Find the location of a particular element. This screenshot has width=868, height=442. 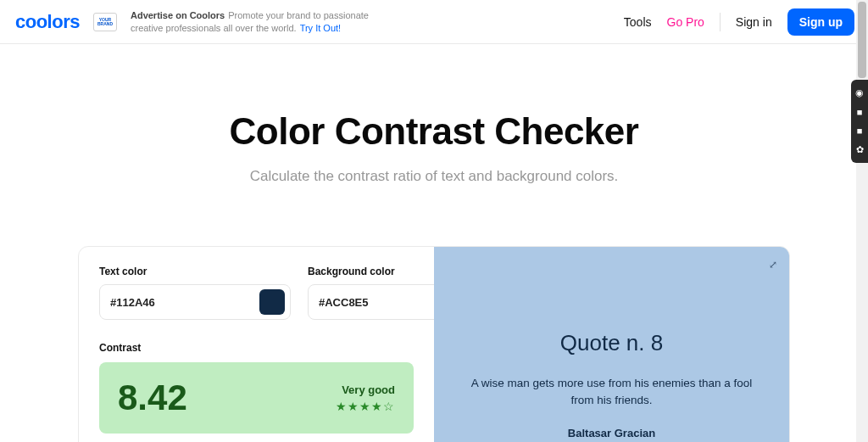

scrollbar-thumb is located at coordinates (862, 40).